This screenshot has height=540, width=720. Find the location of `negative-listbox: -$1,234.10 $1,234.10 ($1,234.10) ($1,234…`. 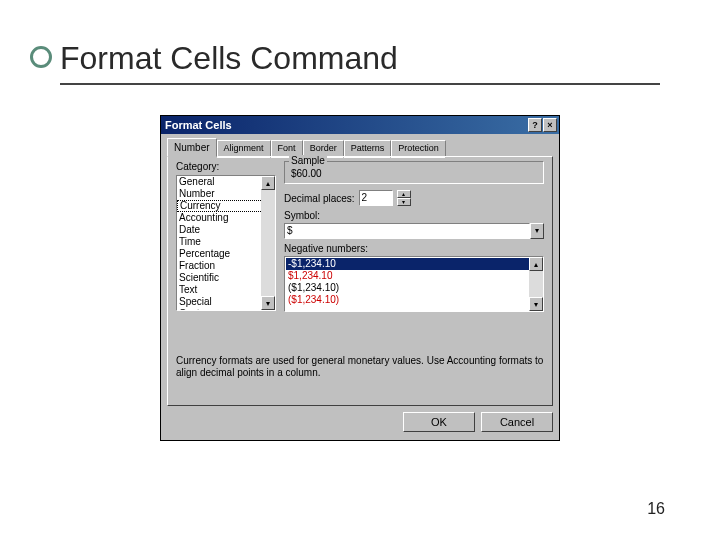

negative-listbox: -$1,234.10 $1,234.10 ($1,234.10) ($1,234… is located at coordinates (414, 284).